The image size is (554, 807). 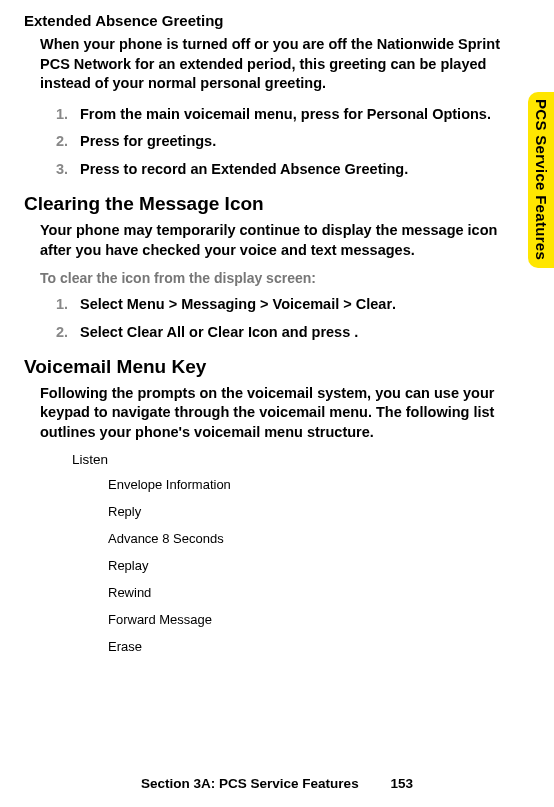 What do you see at coordinates (302, 333) in the screenshot?
I see `step-text: Select Clear All or Clear Icon and press…` at bounding box center [302, 333].